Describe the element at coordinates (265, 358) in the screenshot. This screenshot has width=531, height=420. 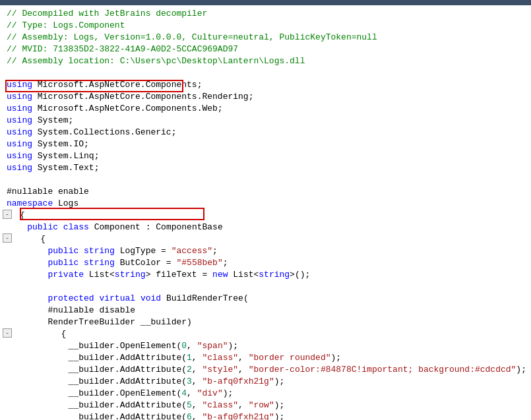
I see `line-content: __builder.AddAttribute(1, "class", "bord…` at that location.